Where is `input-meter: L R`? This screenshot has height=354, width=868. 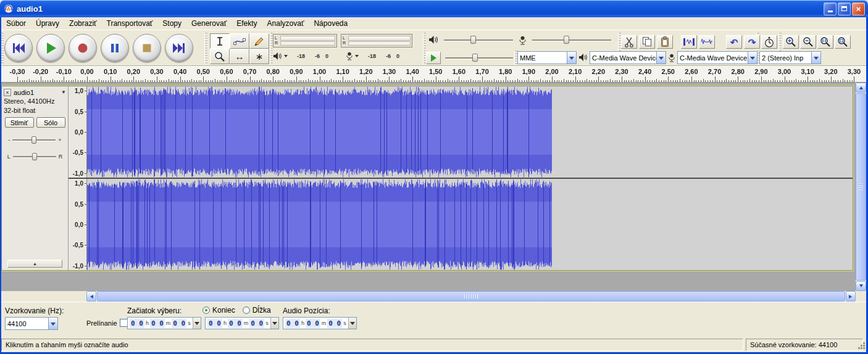
input-meter: L R is located at coordinates (377, 41).